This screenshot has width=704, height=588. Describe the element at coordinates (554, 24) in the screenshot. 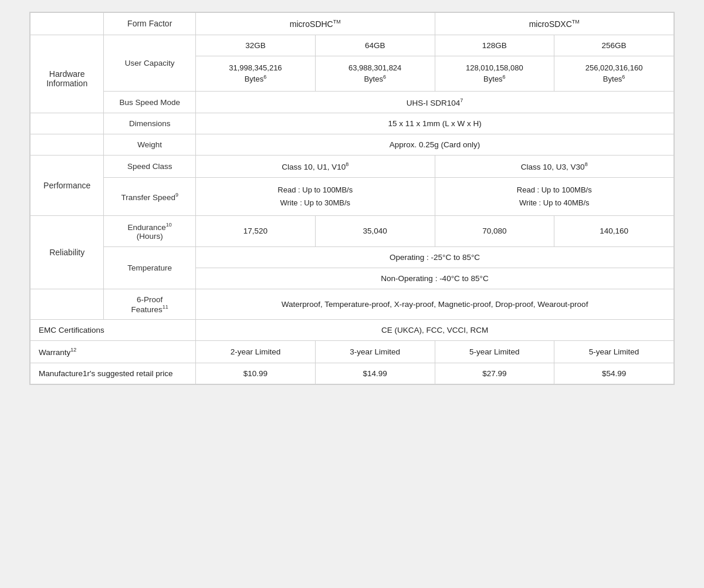

I see `microsdxc-label: microSDXCTM` at that location.